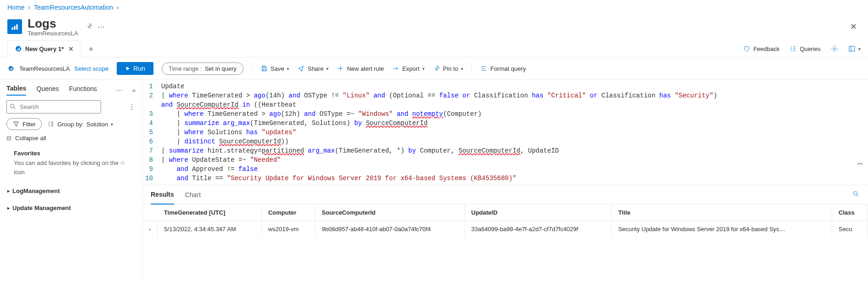 The image size is (868, 284). What do you see at coordinates (80, 124) in the screenshot?
I see `group-by-selector: Group by: Solution ▾` at bounding box center [80, 124].